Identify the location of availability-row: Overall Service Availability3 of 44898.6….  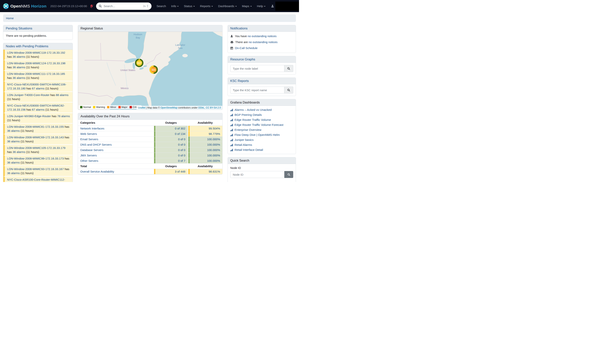
(150, 172).